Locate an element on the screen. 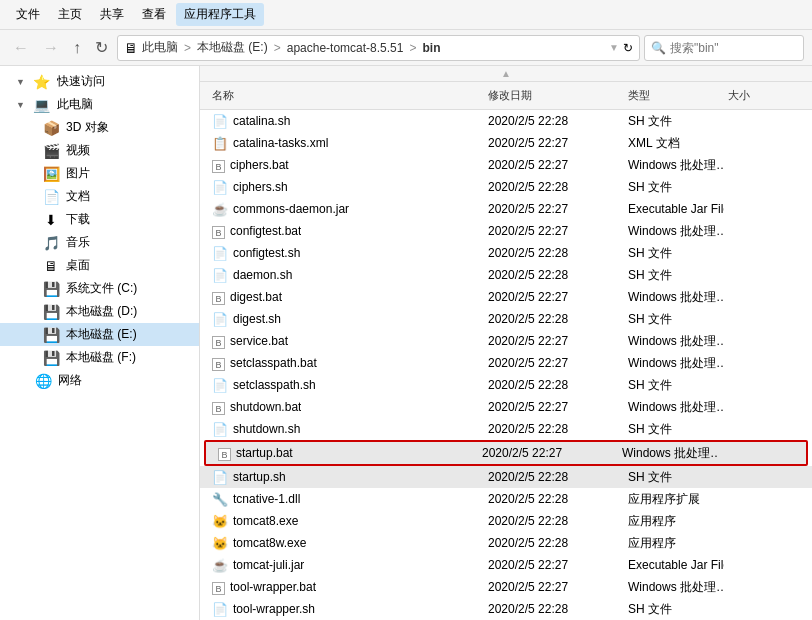 Image resolution: width=812 pixels, height=620 pixels. table-row: B ciphers.bat 2020/2/5 22:27 Windows 批处理… is located at coordinates (506, 165).